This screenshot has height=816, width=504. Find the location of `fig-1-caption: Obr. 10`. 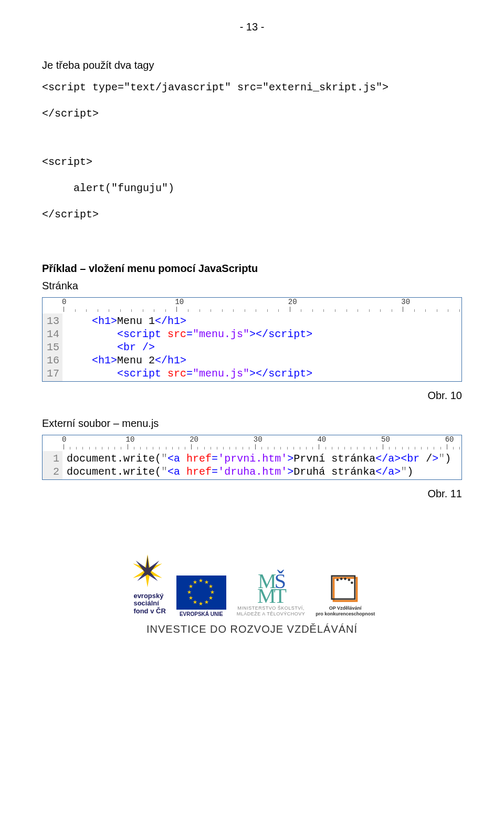

fig-1-caption: Obr. 10 is located at coordinates (252, 396).